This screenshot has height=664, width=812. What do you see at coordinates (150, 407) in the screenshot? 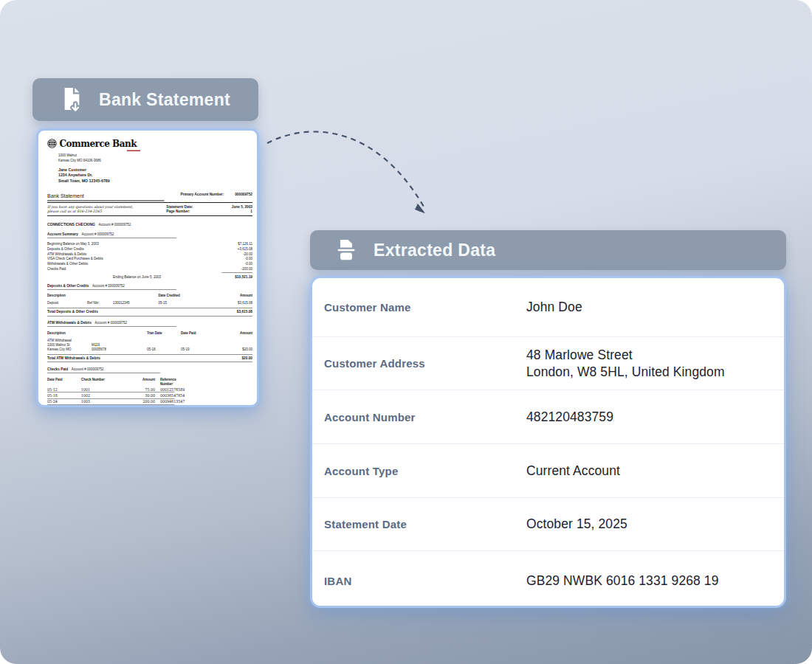
I see `checks-total-row: Total Checks Paid $305.00` at bounding box center [150, 407].